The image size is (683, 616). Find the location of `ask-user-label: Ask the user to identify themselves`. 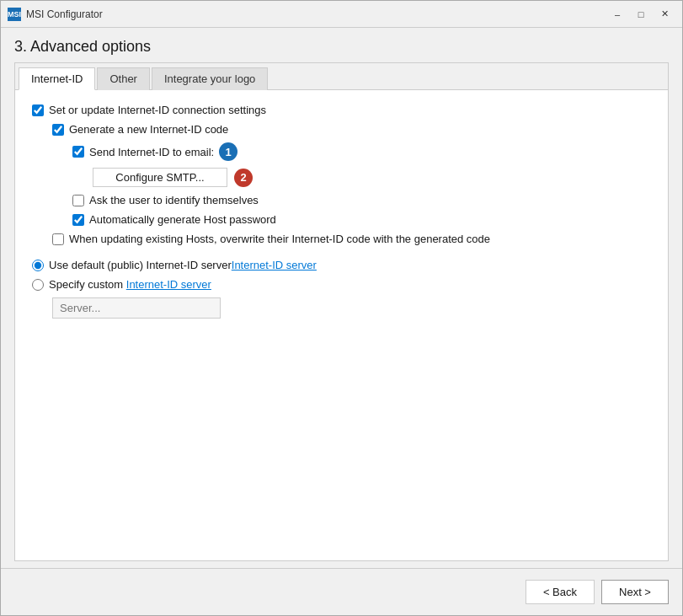

ask-user-label: Ask the user to identify themselves is located at coordinates (173, 201).